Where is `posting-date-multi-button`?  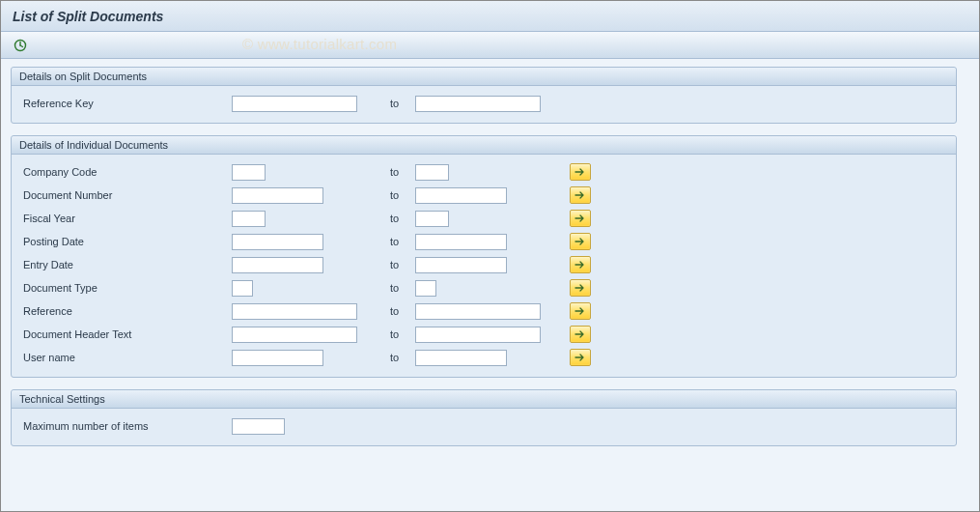 posting-date-multi-button is located at coordinates (580, 242).